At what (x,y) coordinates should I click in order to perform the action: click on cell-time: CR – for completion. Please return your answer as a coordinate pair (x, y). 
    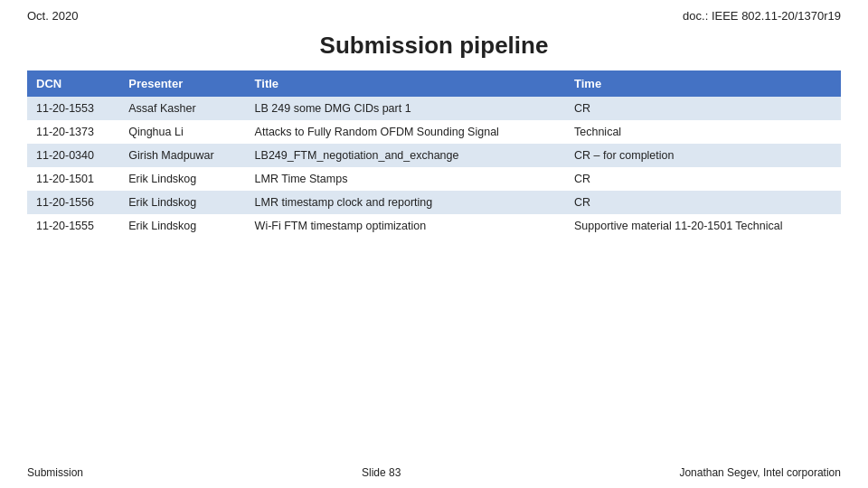
    Looking at the image, I should click on (703, 155).